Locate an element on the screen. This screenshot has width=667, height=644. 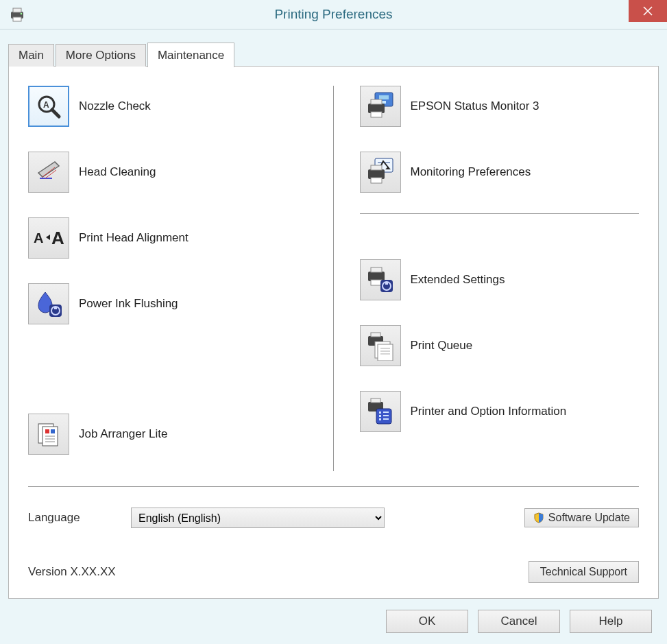
head-cleaning-icon is located at coordinates (49, 172).